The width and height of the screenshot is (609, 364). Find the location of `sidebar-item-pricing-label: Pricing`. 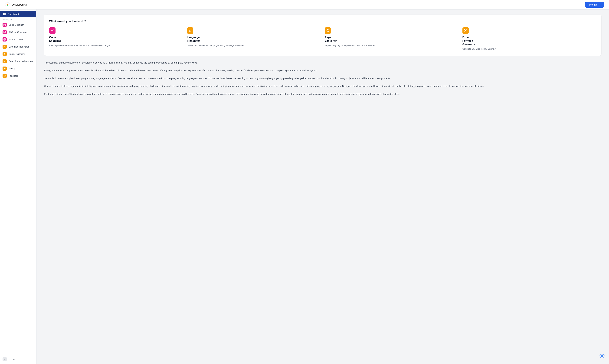

sidebar-item-pricing-label: Pricing is located at coordinates (12, 69).